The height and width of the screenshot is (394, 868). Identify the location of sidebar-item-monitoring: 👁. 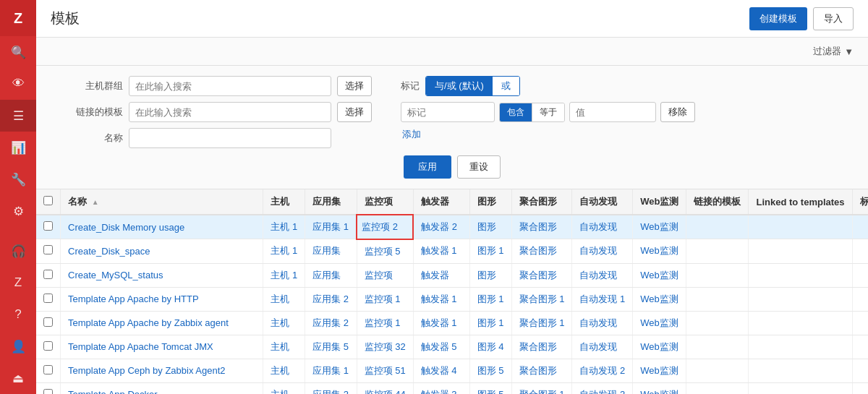
(18, 84).